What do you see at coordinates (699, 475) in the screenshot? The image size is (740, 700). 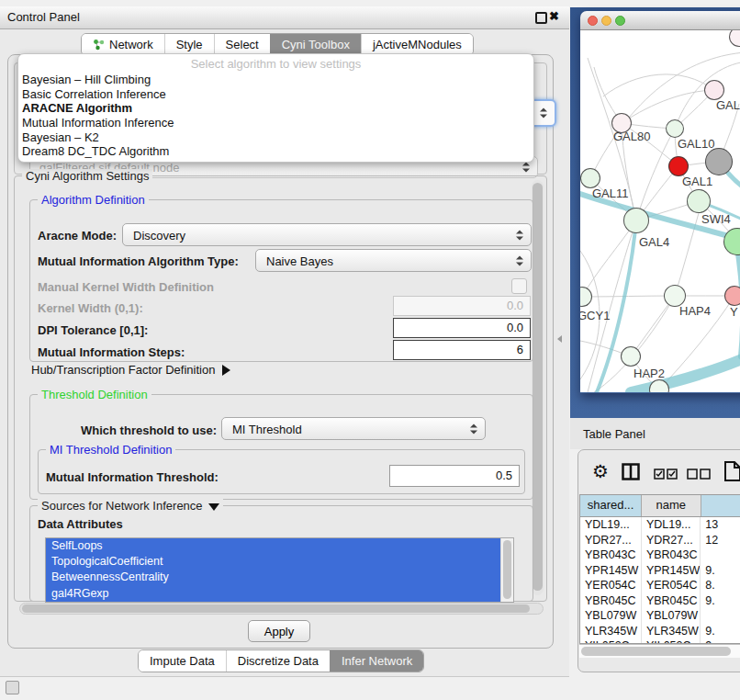 I see `deselect-all-icon` at bounding box center [699, 475].